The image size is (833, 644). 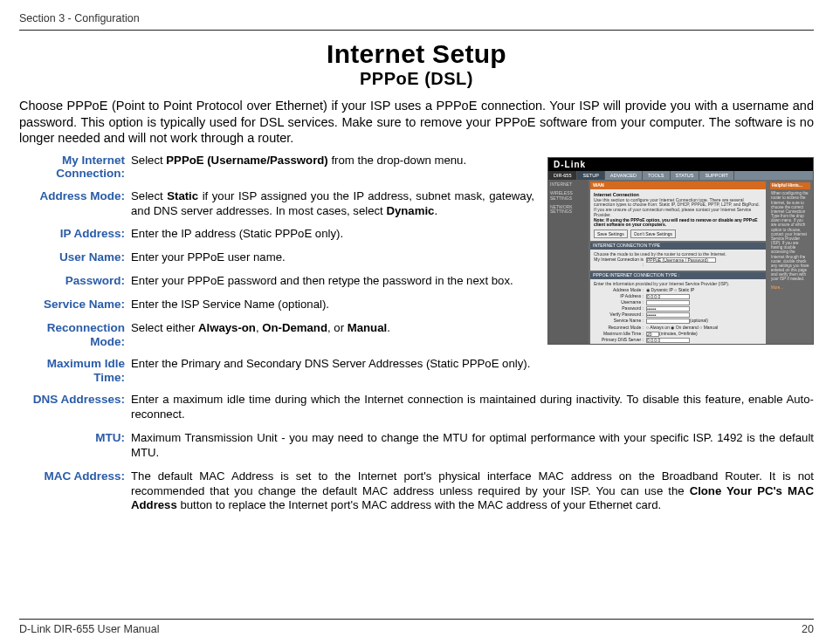 I want to click on side-internet: INTERNET, so click(x=568, y=185).